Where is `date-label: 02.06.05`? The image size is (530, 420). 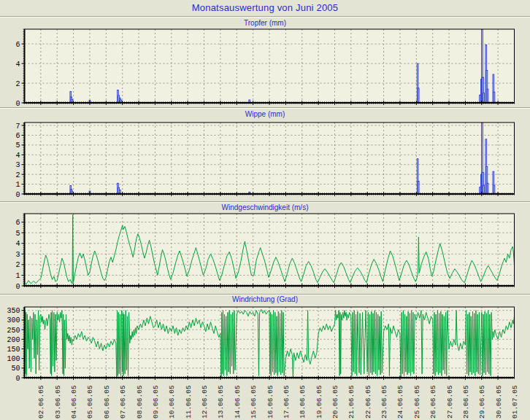
date-label: 02.06.05 is located at coordinates (41, 402).